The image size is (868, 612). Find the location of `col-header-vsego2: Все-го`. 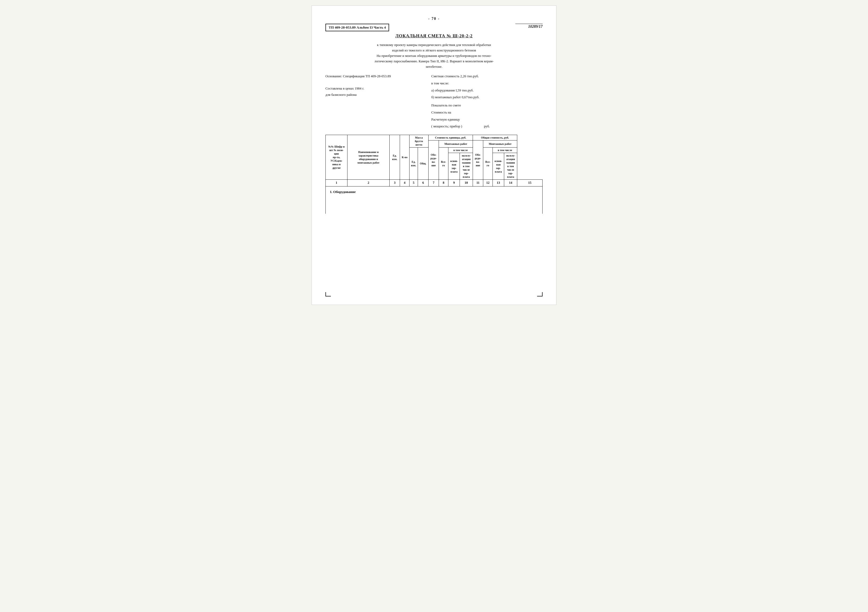

col-header-vsego2: Все-го is located at coordinates (488, 163).